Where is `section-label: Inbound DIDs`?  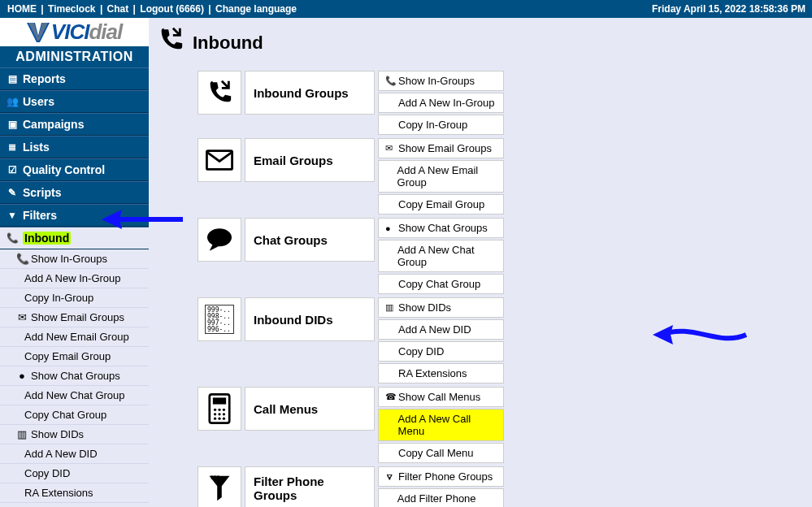
section-label: Inbound DIDs is located at coordinates (310, 319).